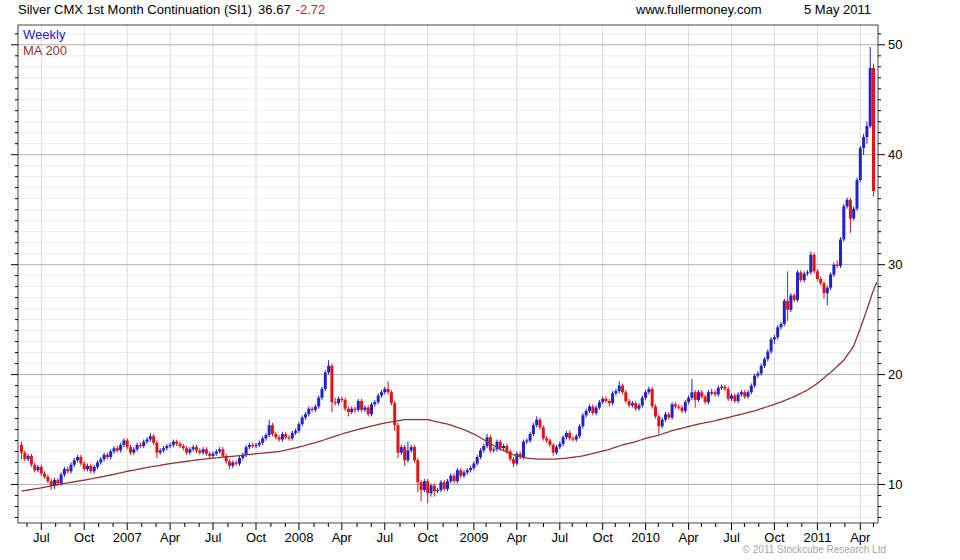 This screenshot has height=560, width=960. I want to click on y-axis-label: 40, so click(895, 154).